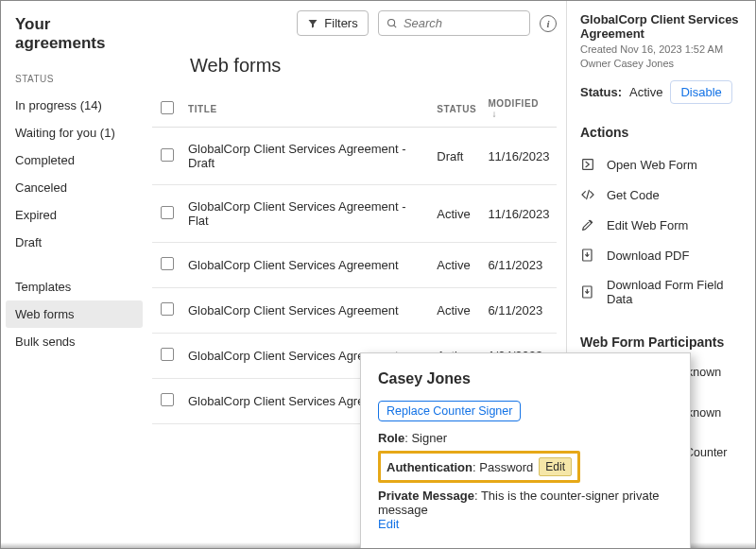 The image size is (756, 549). I want to click on col-modified: MODIFIED ↓, so click(520, 110).